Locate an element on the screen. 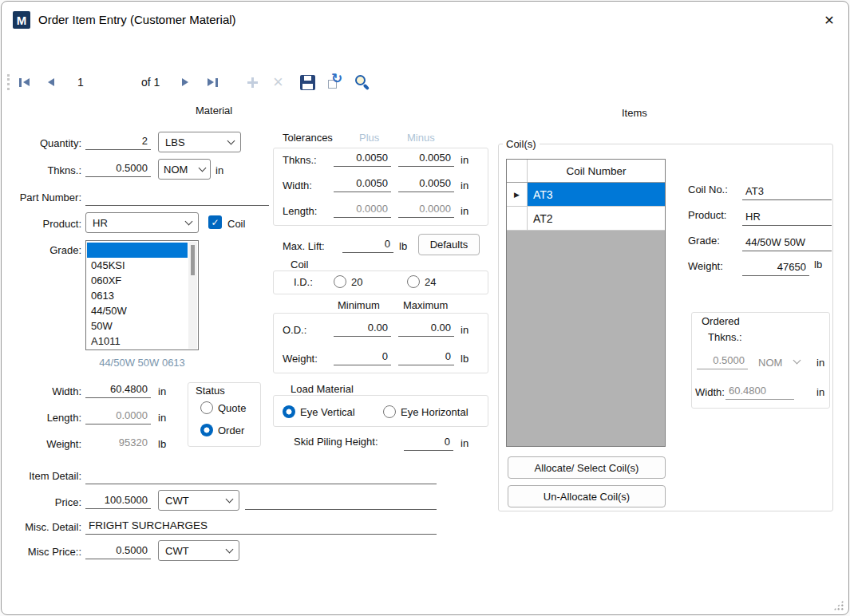 Image resolution: width=850 pixels, height=616 pixels. grade-listbox: 045KSI 060XF 0613 44/50W 50W A1011 is located at coordinates (142, 295).